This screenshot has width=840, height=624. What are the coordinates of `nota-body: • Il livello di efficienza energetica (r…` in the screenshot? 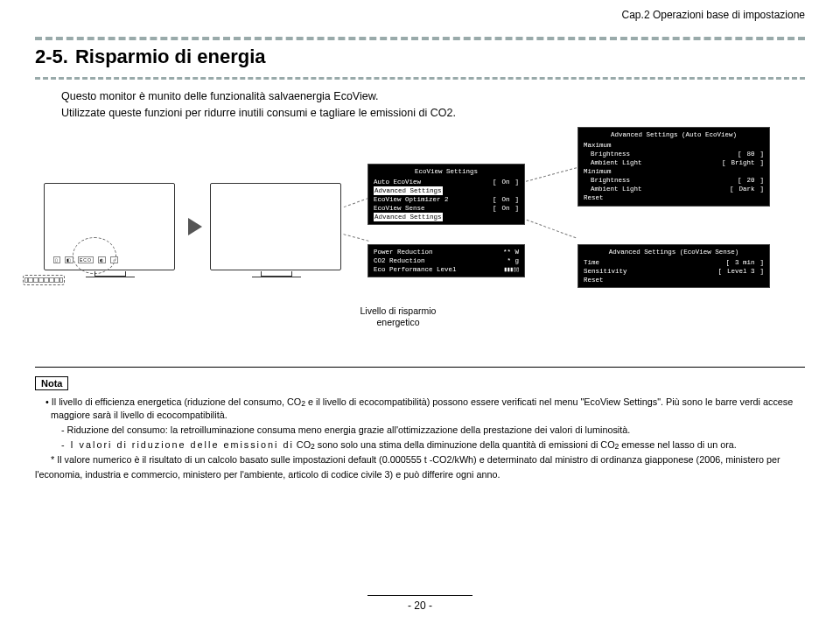 It's located at (425, 439).